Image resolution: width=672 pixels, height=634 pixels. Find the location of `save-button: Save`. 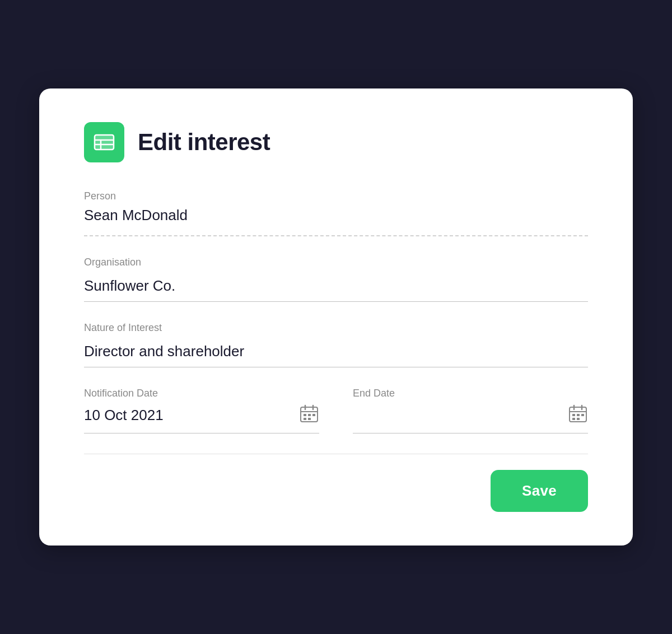

save-button: Save is located at coordinates (539, 491).